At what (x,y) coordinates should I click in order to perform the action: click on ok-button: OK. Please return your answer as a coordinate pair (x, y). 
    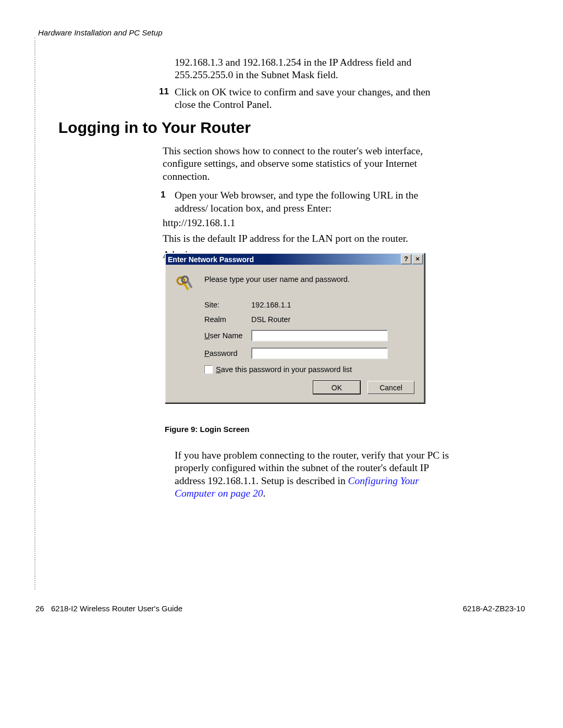
    Looking at the image, I should click on (337, 388).